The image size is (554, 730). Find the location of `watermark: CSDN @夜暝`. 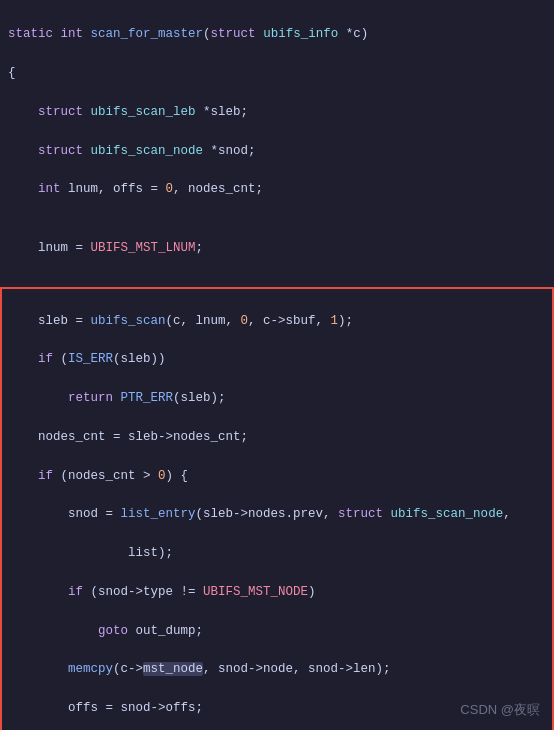

watermark: CSDN @夜暝 is located at coordinates (500, 710).